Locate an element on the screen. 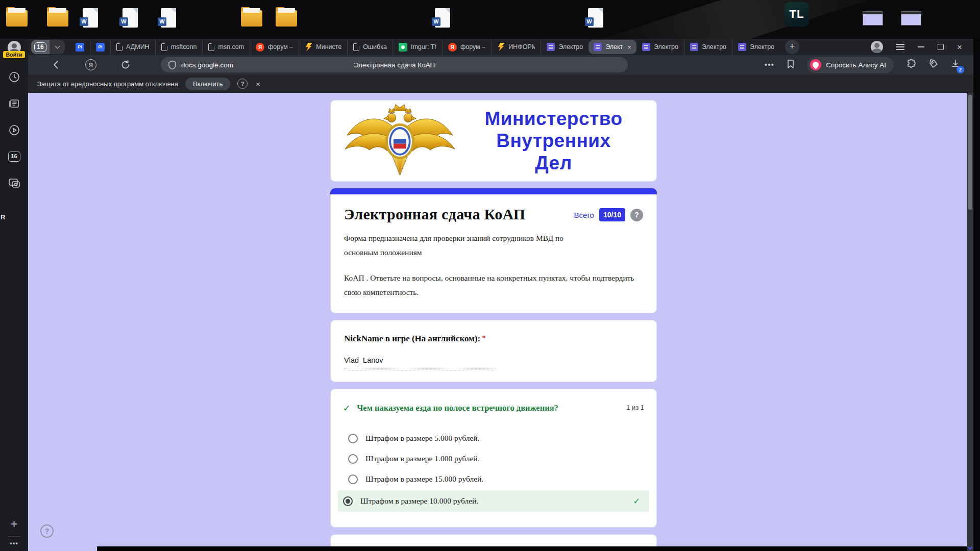 Image resolution: width=980 pixels, height=551 pixels. video-icon is located at coordinates (14, 130).